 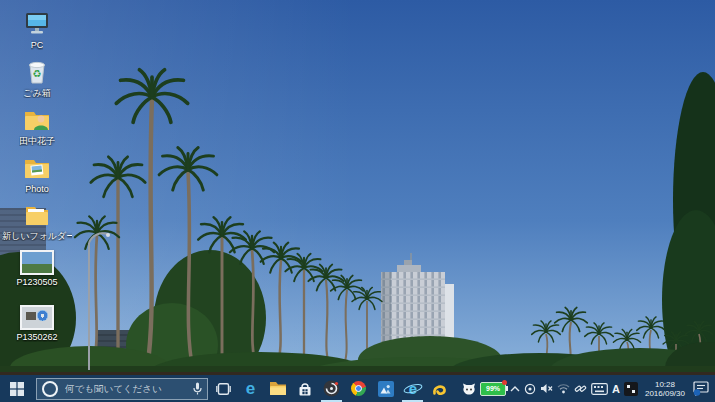 I want to click on desktop-icon-image-p1350262: P1350262, so click(x=37, y=320).